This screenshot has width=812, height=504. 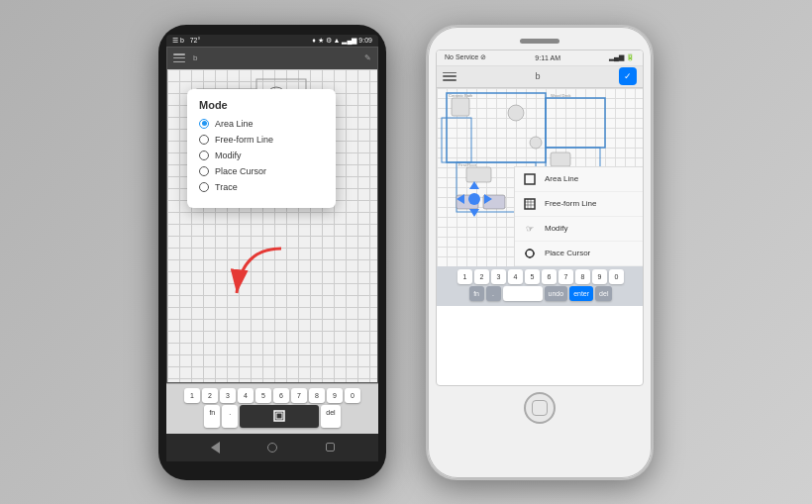 What do you see at coordinates (622, 57) in the screenshot?
I see `iphone-status-right: ▂▄▆ 🔋` at bounding box center [622, 57].